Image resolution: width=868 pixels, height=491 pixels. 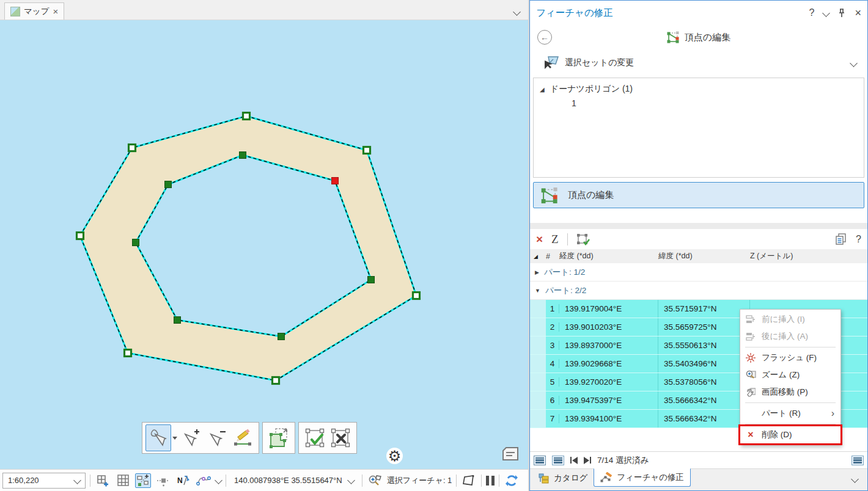 I want to click on menu-item-part: パート (R) ›, so click(x=790, y=413).